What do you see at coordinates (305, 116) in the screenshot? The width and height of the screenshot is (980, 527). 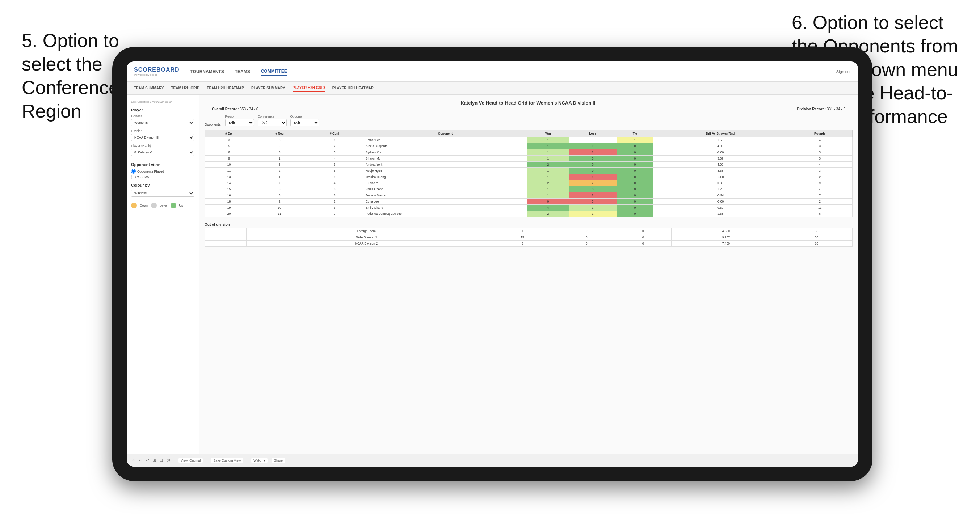 I see `opponent-filter-label: Opponent` at bounding box center [305, 116].